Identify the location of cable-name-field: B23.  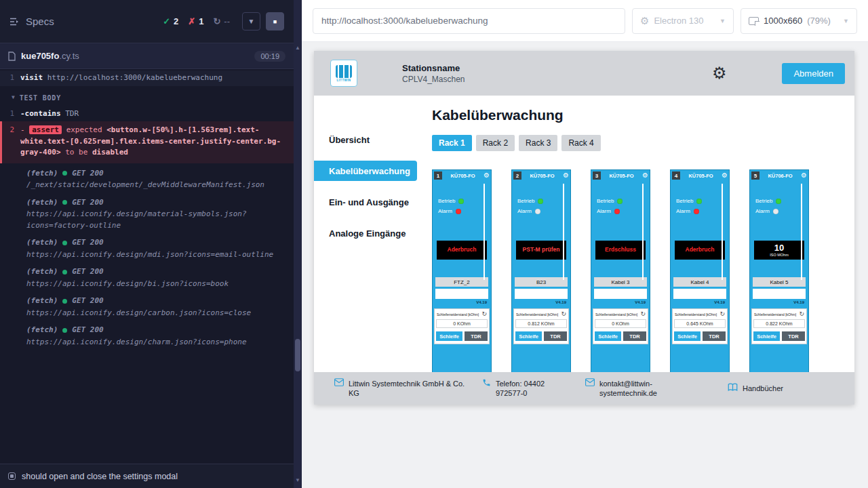
(541, 282).